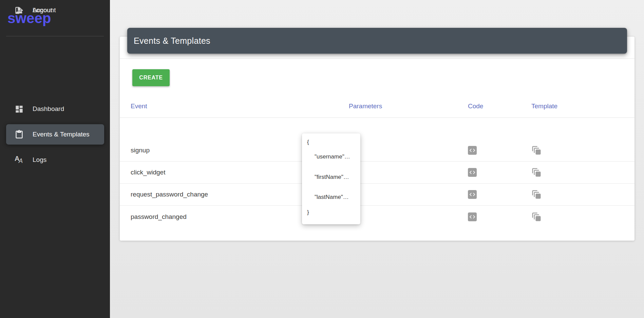 This screenshot has height=318, width=644. I want to click on sidebar-item-label: Dashboard, so click(48, 109).